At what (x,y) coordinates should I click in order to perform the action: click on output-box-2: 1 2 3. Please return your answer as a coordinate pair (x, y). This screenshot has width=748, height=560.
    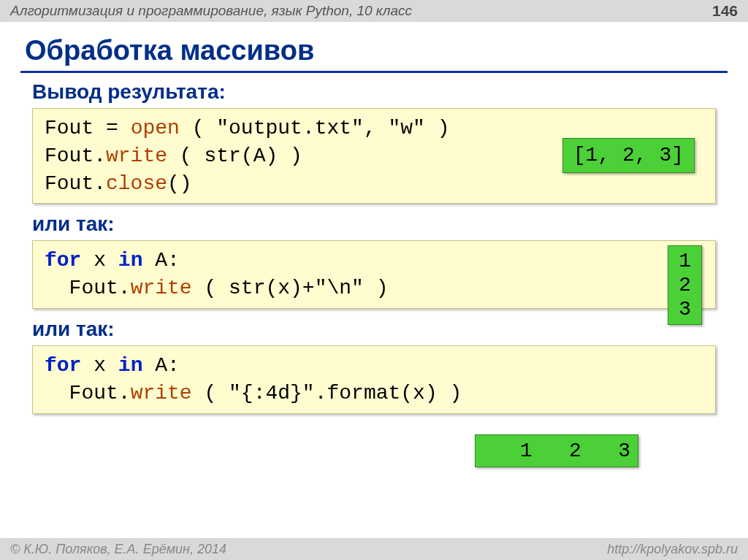
    Looking at the image, I should click on (685, 285).